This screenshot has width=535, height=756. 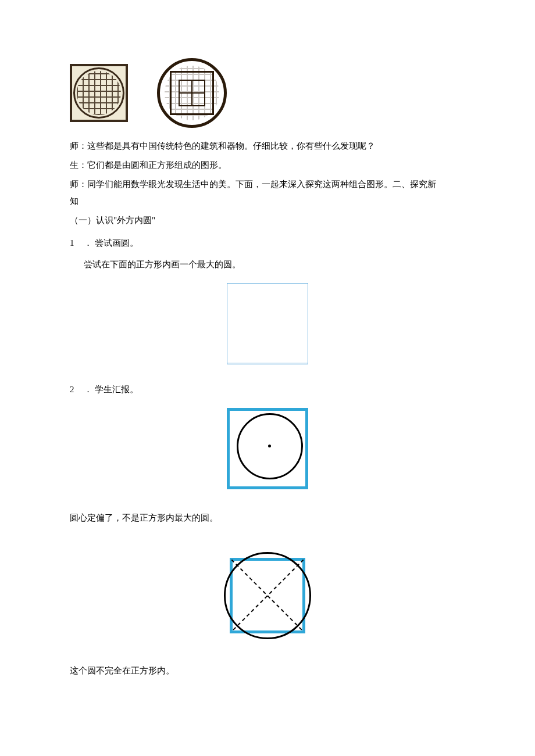 What do you see at coordinates (192, 93) in the screenshot?
I see `lattice-circle-ornament` at bounding box center [192, 93].